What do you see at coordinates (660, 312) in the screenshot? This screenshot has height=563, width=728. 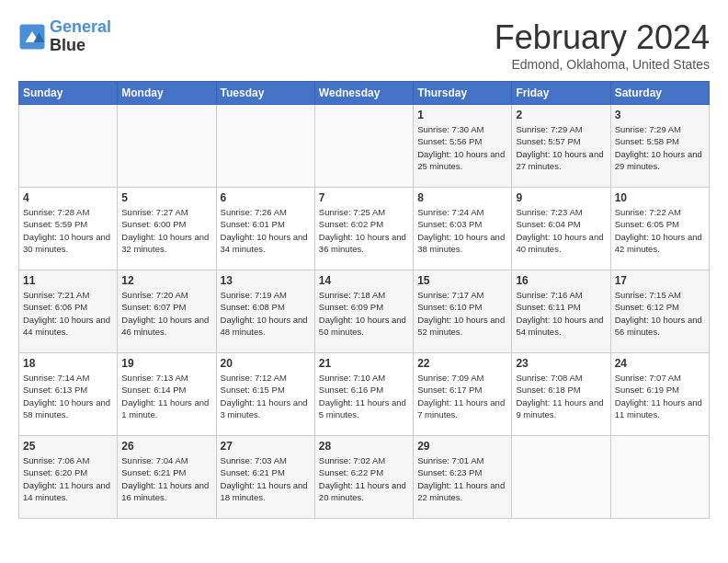 I see `day-cell: 17Sunrise: 7:15 AM Sunset: 6:12 PM Dayli…` at bounding box center [660, 312].